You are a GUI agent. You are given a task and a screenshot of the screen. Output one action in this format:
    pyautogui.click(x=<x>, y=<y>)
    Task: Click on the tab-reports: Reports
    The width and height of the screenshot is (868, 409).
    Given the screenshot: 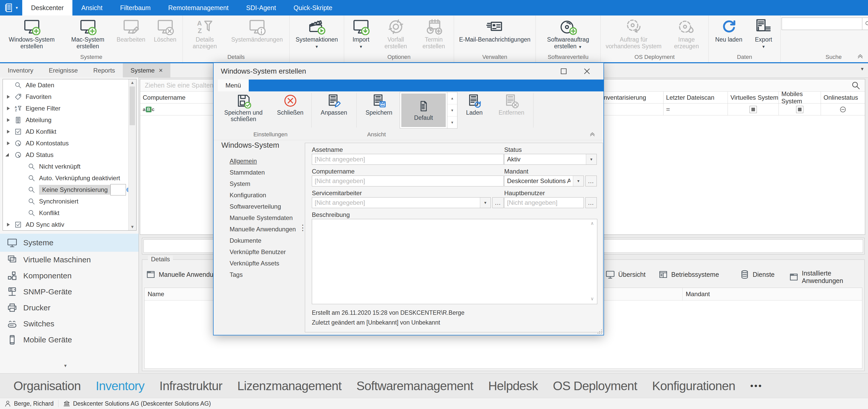 What is the action you would take?
    pyautogui.click(x=104, y=70)
    